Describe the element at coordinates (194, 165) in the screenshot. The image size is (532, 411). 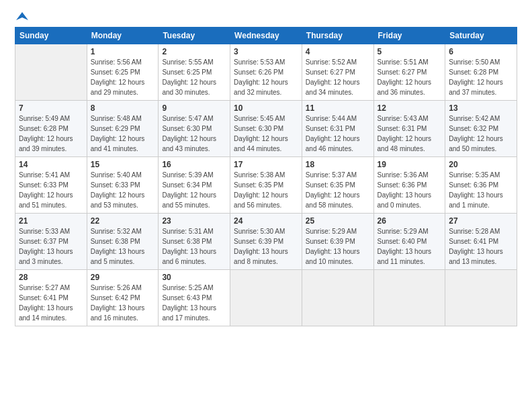
I see `day-number: 16` at that location.